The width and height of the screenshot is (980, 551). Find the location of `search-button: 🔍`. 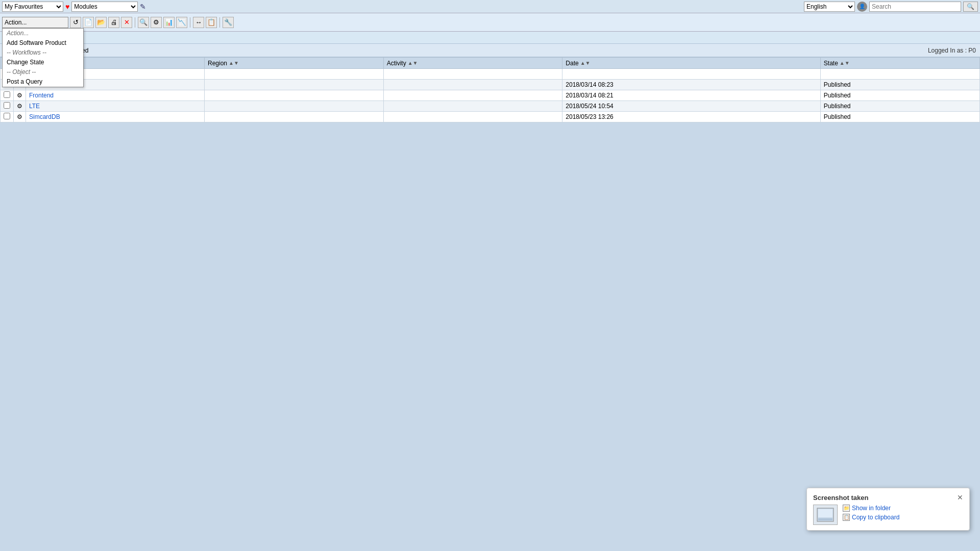

search-button: 🔍 is located at coordinates (971, 7).